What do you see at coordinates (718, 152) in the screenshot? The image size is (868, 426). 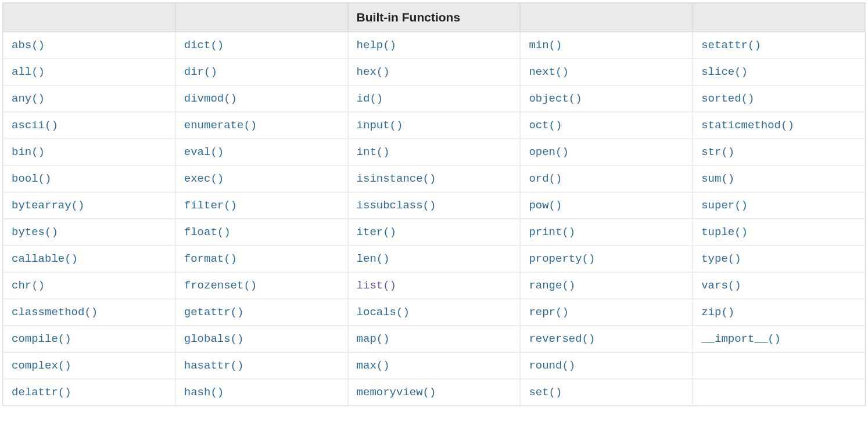 I see `function-link: str()` at bounding box center [718, 152].